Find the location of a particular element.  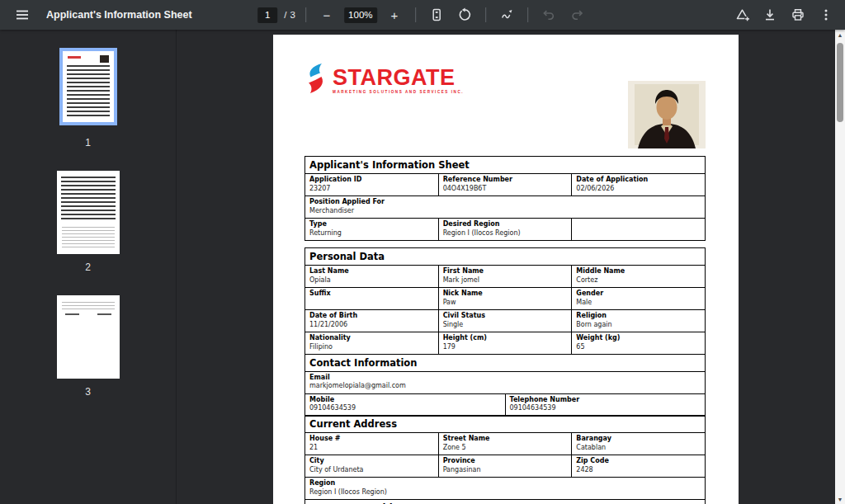

add-to-drive-button is located at coordinates (742, 15).